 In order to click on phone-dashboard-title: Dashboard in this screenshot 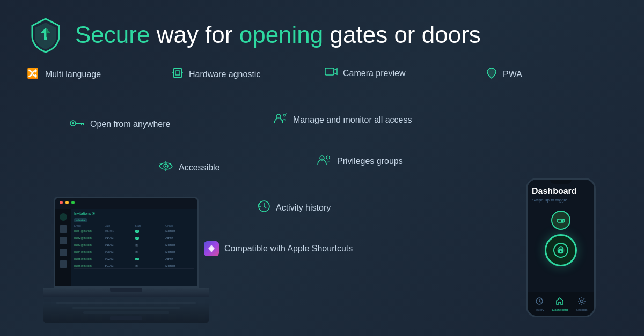, I will do `click(561, 191)`.